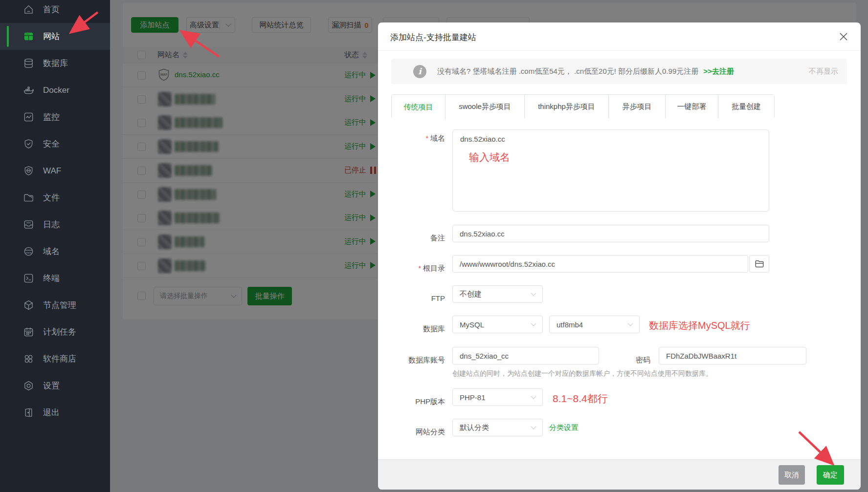  Describe the element at coordinates (51, 36) in the screenshot. I see `sidebar-item-label: 网站` at that location.